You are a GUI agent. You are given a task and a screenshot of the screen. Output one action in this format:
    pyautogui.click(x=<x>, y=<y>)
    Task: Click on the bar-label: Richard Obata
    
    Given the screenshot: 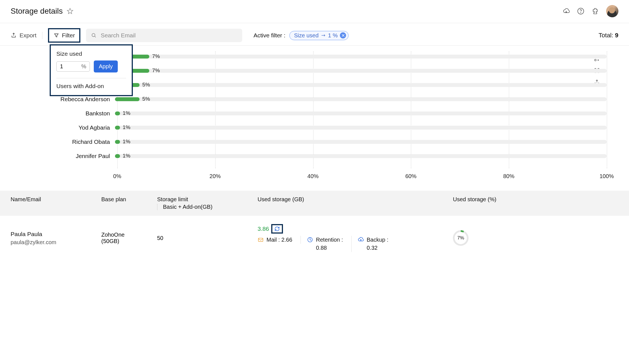 What is the action you would take?
    pyautogui.click(x=63, y=142)
    